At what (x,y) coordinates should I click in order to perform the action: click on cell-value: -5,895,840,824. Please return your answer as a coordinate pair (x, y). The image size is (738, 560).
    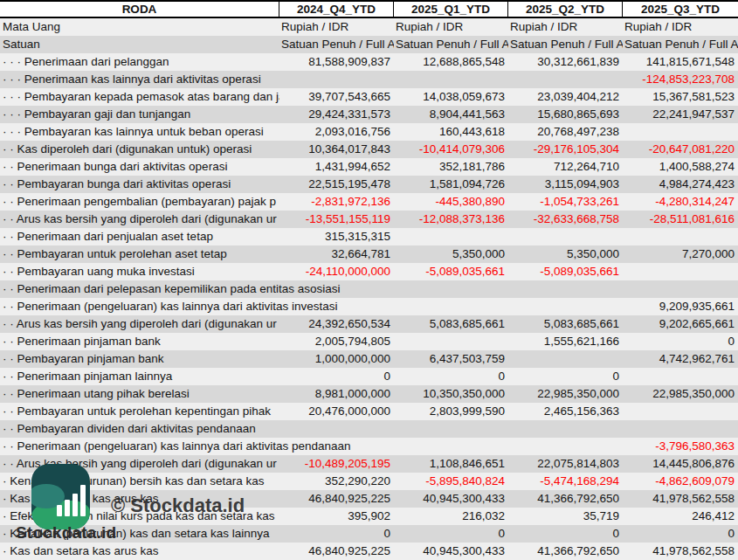
    Looking at the image, I should click on (451, 481).